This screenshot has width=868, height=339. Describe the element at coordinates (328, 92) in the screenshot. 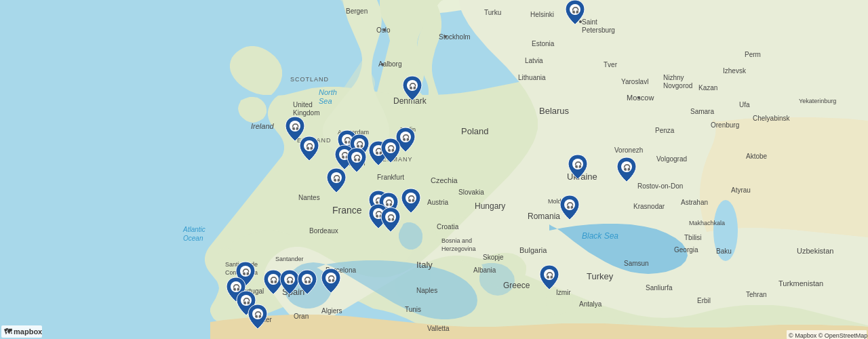

I see `svg-text: North` at that location.